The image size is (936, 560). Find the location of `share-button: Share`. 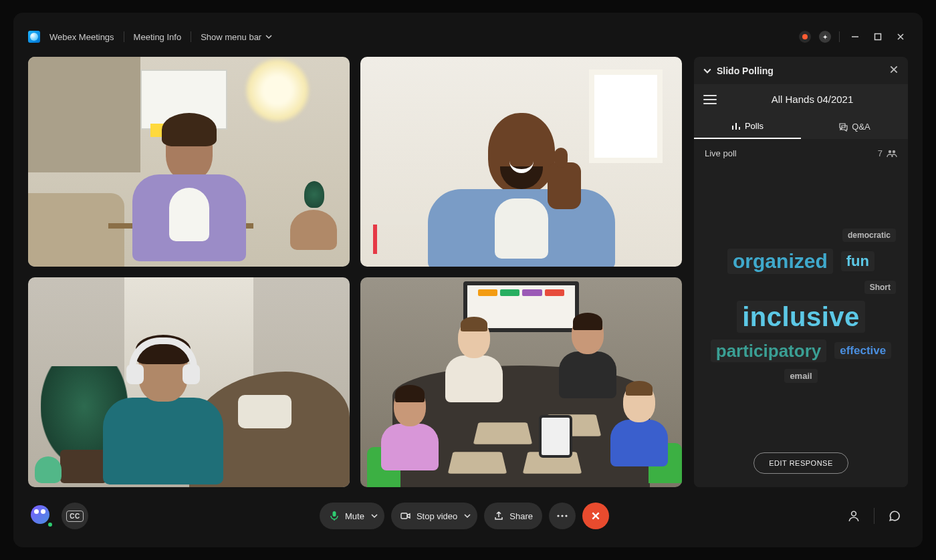

share-button: Share is located at coordinates (513, 516).